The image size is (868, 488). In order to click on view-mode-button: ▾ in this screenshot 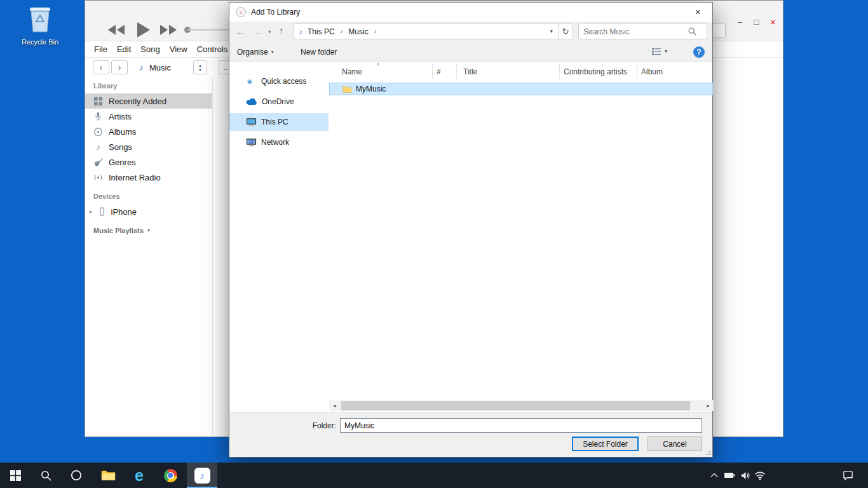, I will do `click(660, 51)`.